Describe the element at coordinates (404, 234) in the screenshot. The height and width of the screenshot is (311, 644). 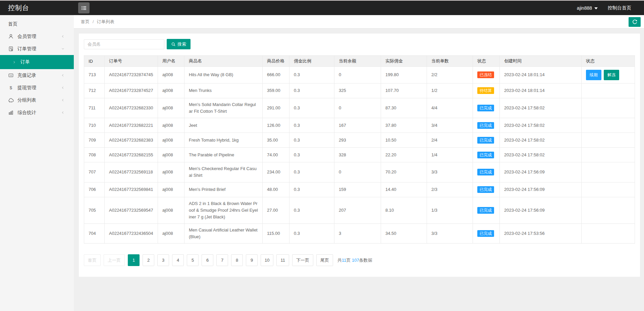
I see `cell-actual-commission: 34.50` at that location.